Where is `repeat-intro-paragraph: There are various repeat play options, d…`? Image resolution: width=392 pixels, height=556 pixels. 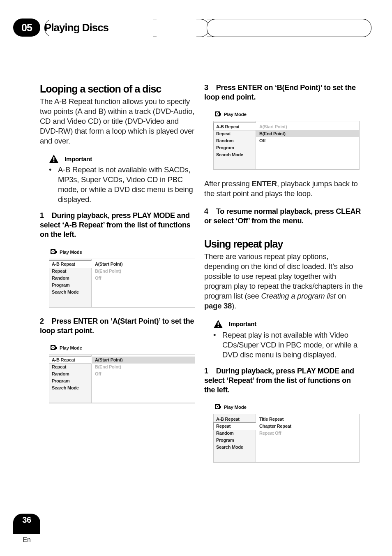
repeat-intro-paragraph: There are various repeat play options, d… is located at coordinates (284, 281).